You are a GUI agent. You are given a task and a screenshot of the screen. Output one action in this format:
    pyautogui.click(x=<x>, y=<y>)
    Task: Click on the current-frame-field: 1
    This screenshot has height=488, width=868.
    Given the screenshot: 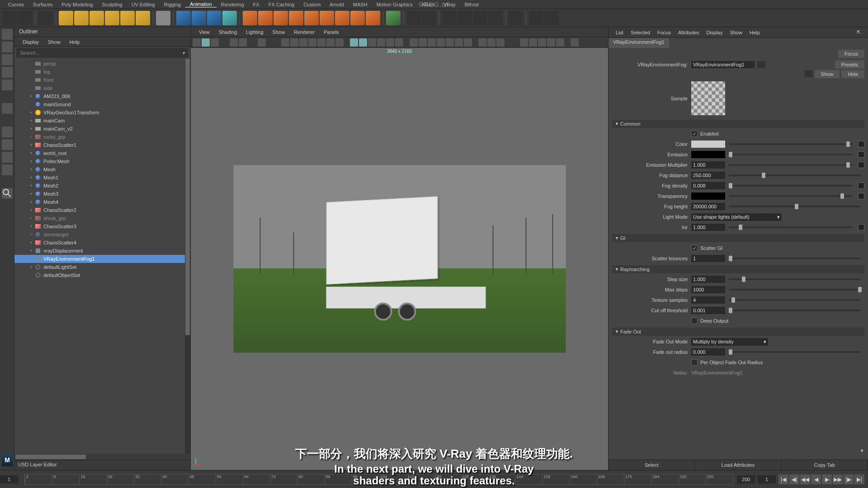 What is the action you would take?
    pyautogui.click(x=767, y=479)
    